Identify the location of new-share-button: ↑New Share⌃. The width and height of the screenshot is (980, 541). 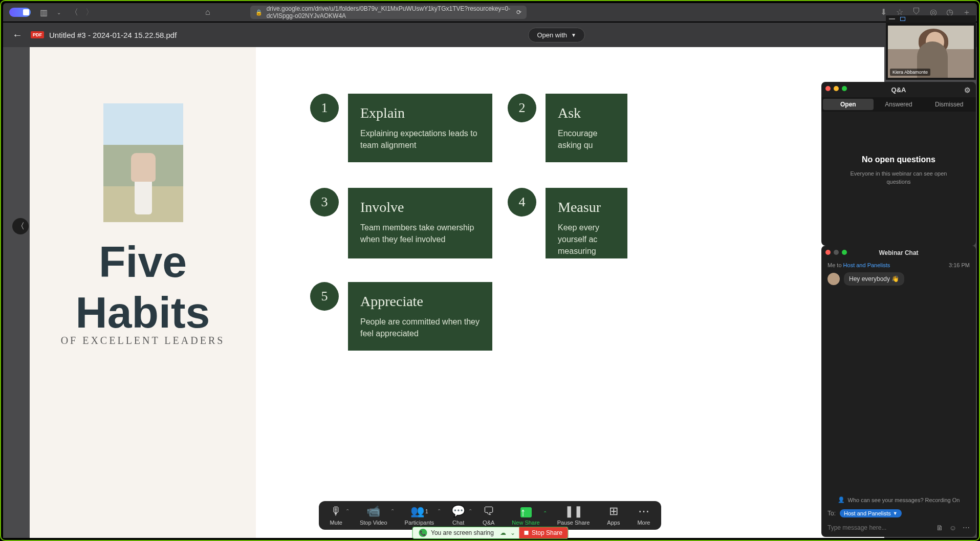
(526, 516).